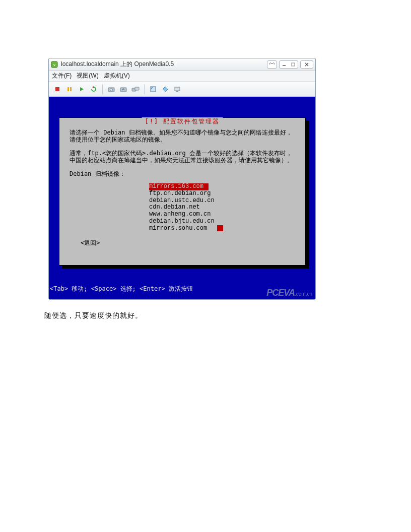 Image resolution: width=411 pixels, height=532 pixels. I want to click on menu-vm: 虚拟机(V), so click(117, 76).